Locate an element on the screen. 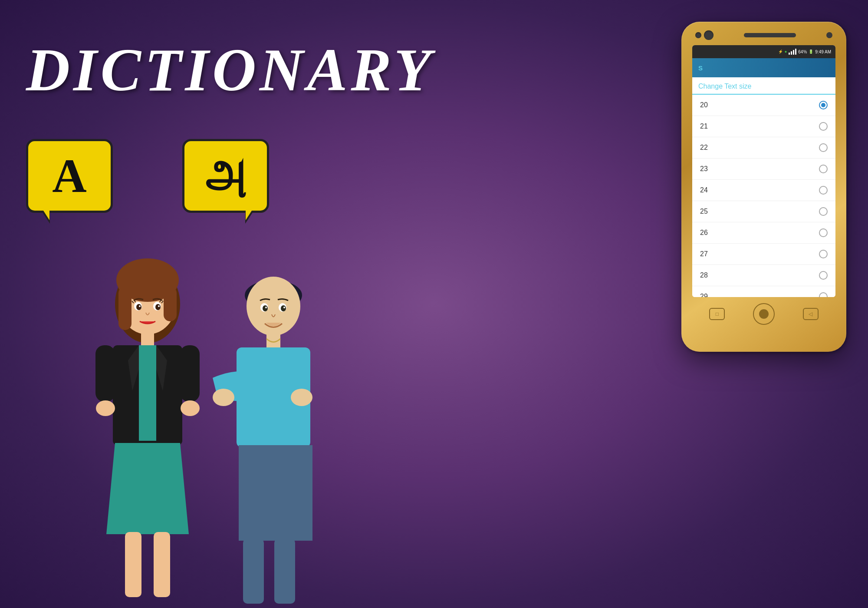 The image size is (868, 608). radio-label-26: 26 is located at coordinates (704, 233).